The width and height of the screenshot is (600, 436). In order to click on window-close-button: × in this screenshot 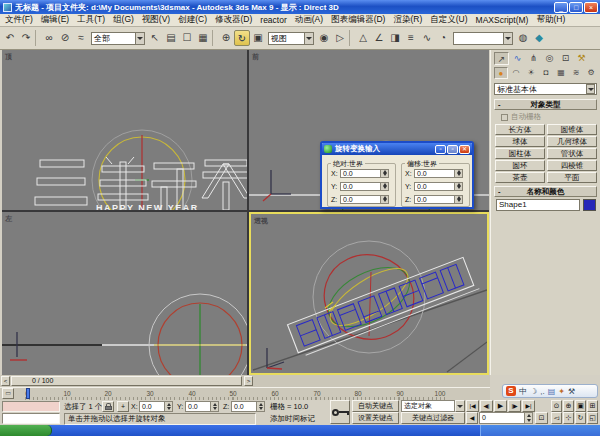, I will do `click(591, 8)`.